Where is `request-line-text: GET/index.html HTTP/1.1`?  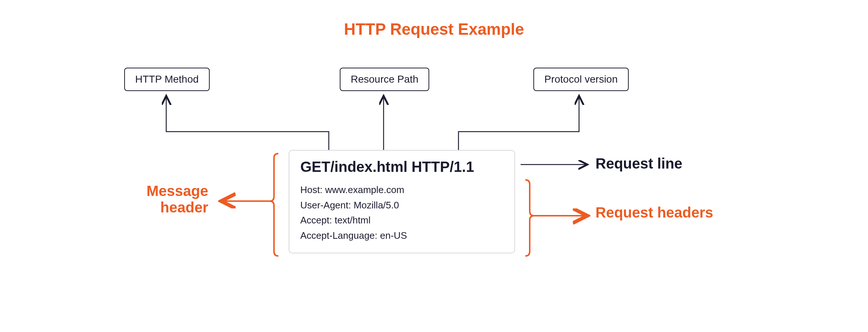 request-line-text: GET/index.html HTTP/1.1 is located at coordinates (402, 167).